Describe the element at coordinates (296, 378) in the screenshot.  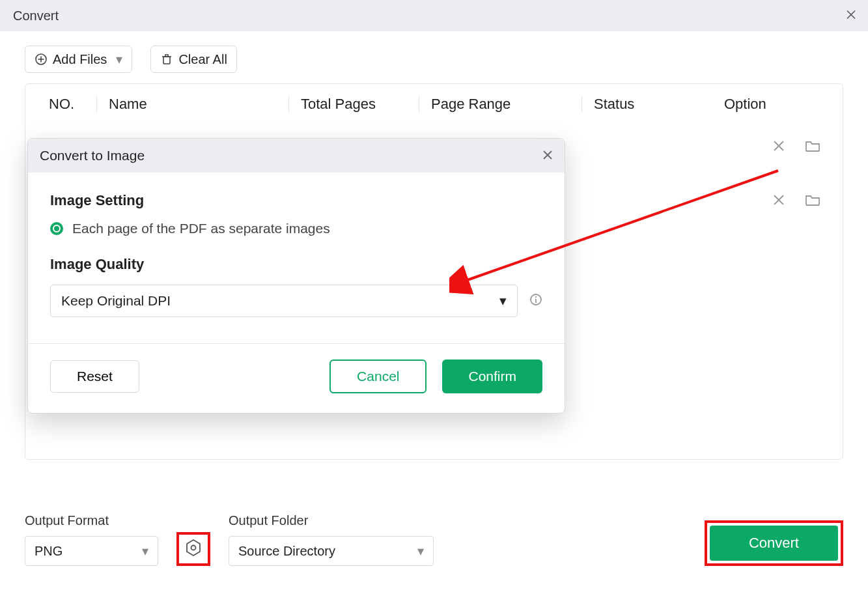
I see `modal-footer: Reset Cancel Confirm` at that location.